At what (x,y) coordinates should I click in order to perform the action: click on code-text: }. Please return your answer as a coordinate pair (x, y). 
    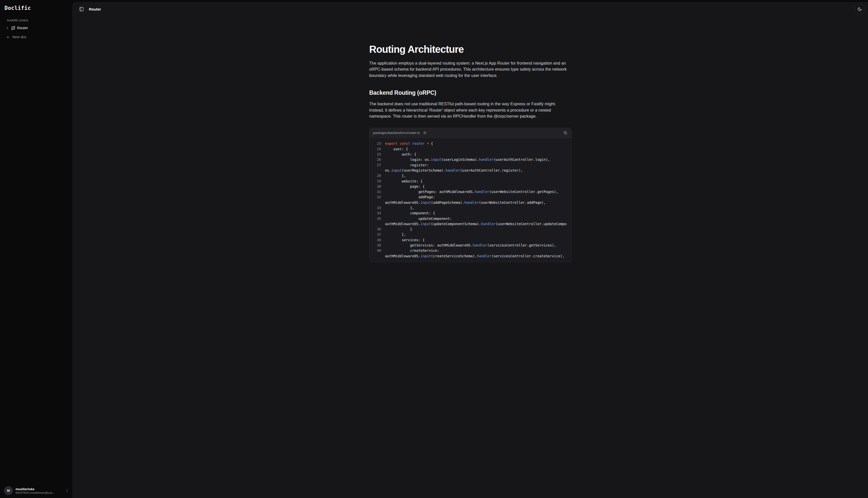
    Looking at the image, I should click on (410, 229).